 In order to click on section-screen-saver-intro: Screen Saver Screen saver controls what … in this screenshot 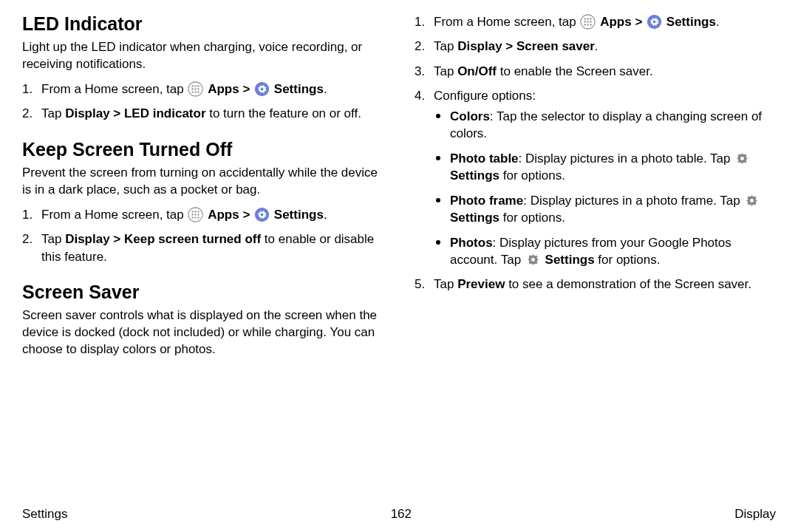, I will do `click(202, 320)`.